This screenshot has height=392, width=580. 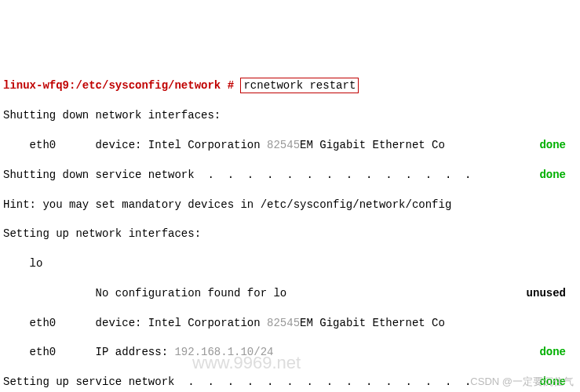 I want to click on output-line: lo, so click(x=290, y=263).